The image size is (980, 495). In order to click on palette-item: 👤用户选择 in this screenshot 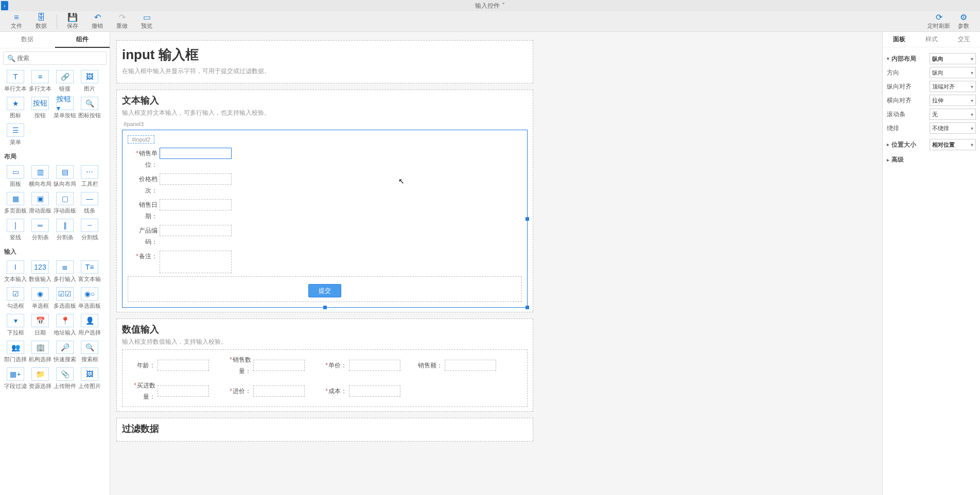, I will do `click(90, 325)`.